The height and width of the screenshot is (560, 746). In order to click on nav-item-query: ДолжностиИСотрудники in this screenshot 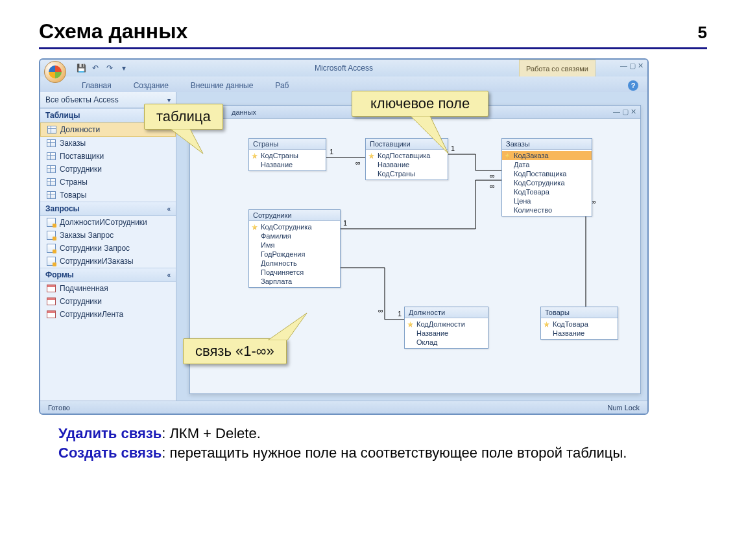, I will do `click(108, 222)`.